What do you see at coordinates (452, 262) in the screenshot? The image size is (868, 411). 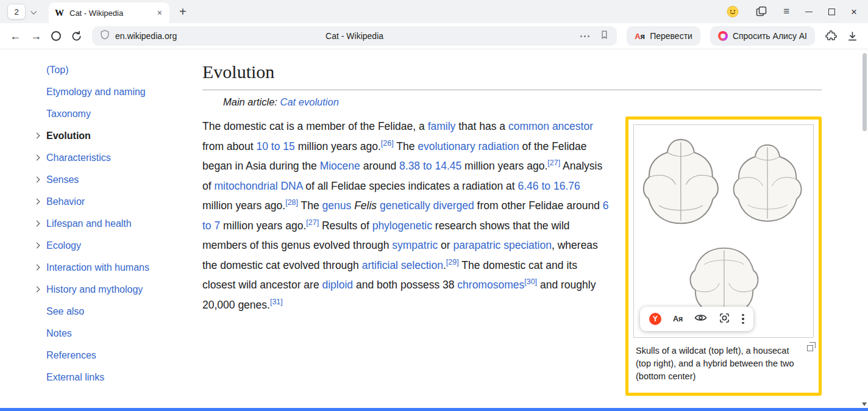 I see `citation-link: [29]` at bounding box center [452, 262].